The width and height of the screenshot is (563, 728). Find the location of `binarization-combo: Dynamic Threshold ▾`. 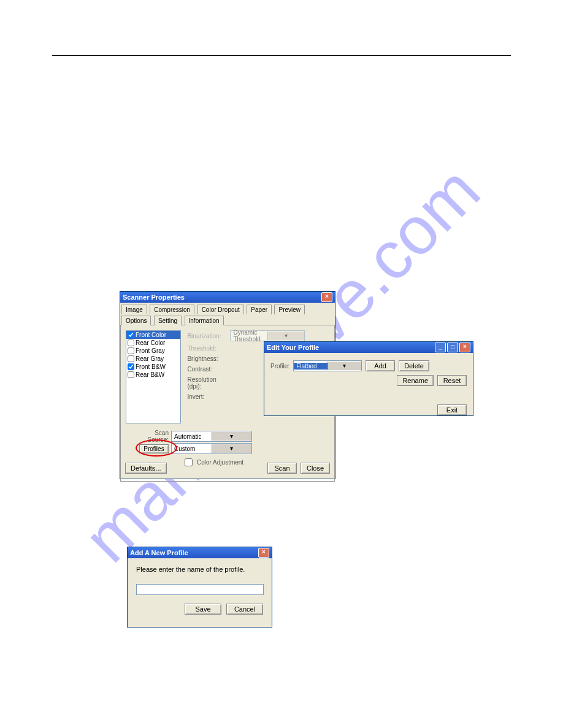

binarization-combo: Dynamic Threshold ▾ is located at coordinates (267, 336).